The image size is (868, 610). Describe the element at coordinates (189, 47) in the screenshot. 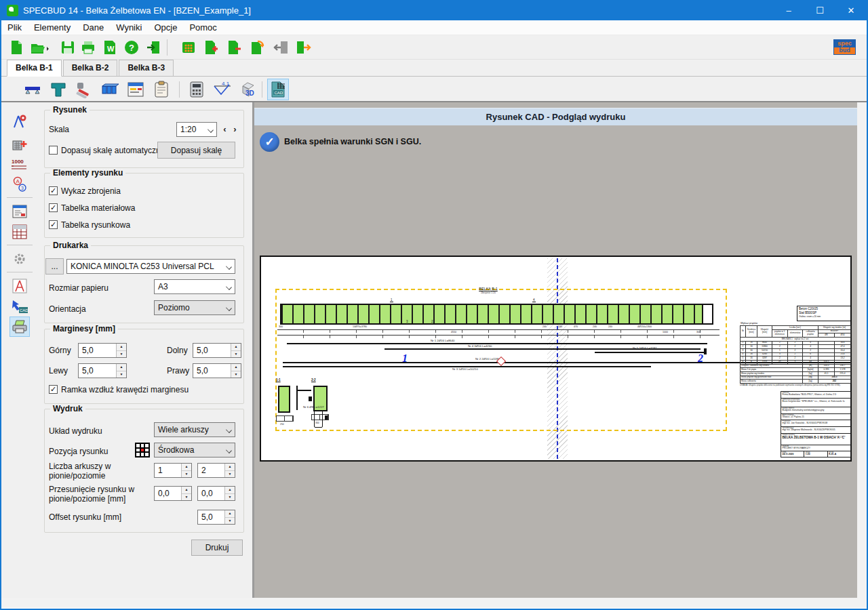

I see `elements-list-button` at that location.